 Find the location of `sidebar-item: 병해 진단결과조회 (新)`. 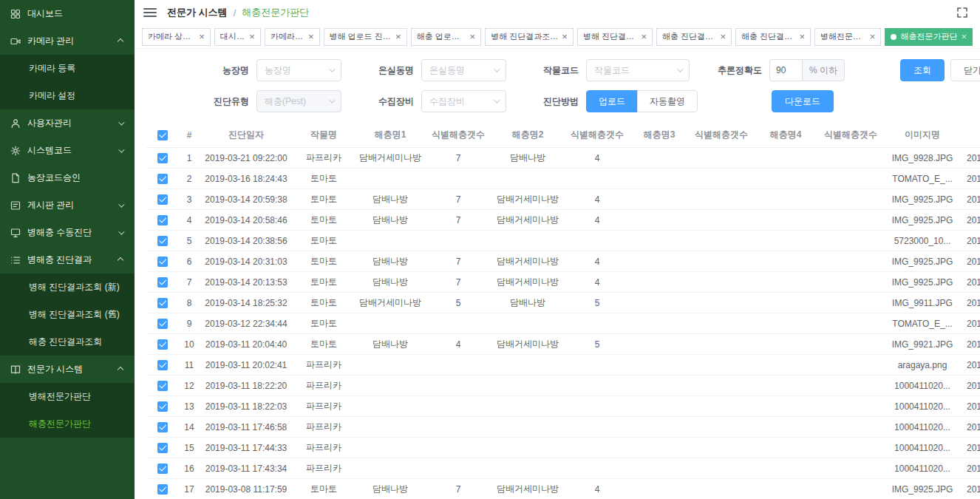

sidebar-item: 병해 진단결과조회 (新) is located at coordinates (67, 287).